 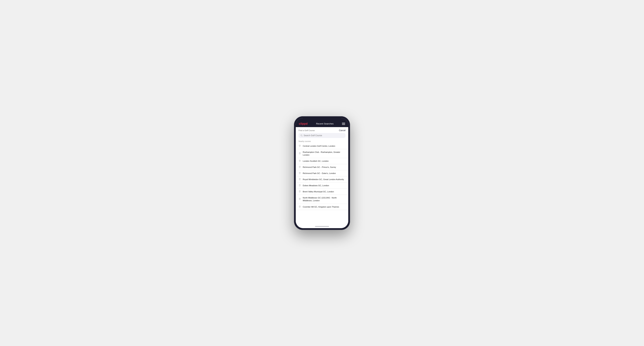 What do you see at coordinates (322, 173) in the screenshot?
I see `phone-device: clippd Recent Searches Find a Golf Cours…` at bounding box center [322, 173].